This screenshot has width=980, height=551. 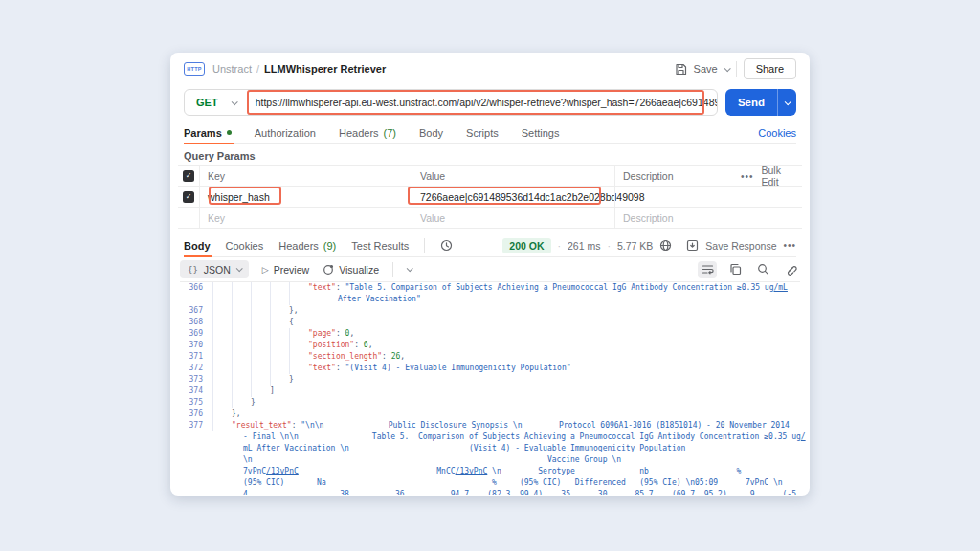 What do you see at coordinates (482, 102) in the screenshot?
I see `url-input: https://llmwhisperer-api.eu-west.unstrac…` at bounding box center [482, 102].